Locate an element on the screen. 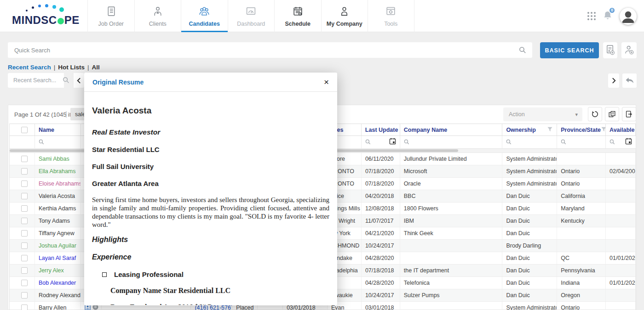 The image size is (644, 310). refresh-button is located at coordinates (595, 114).